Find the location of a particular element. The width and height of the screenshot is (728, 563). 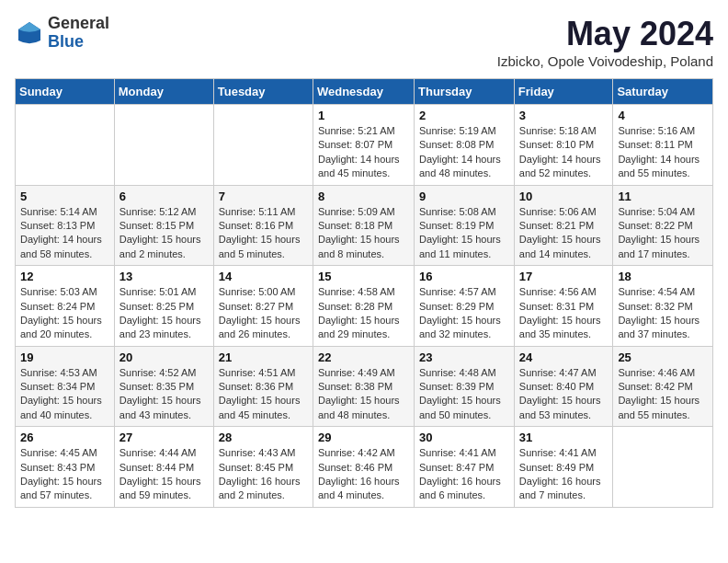

day-info: Sunrise: 5:21 AMSunset: 8:07 PMDaylight:… is located at coordinates (364, 153).